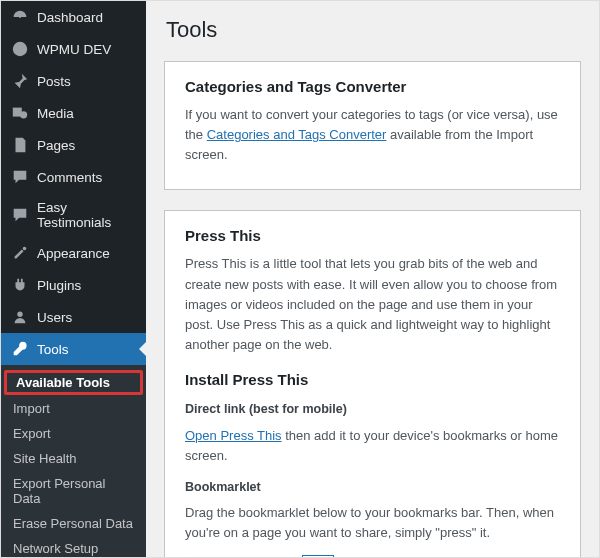 This screenshot has height=558, width=600. I want to click on comments-icon, so click(20, 177).